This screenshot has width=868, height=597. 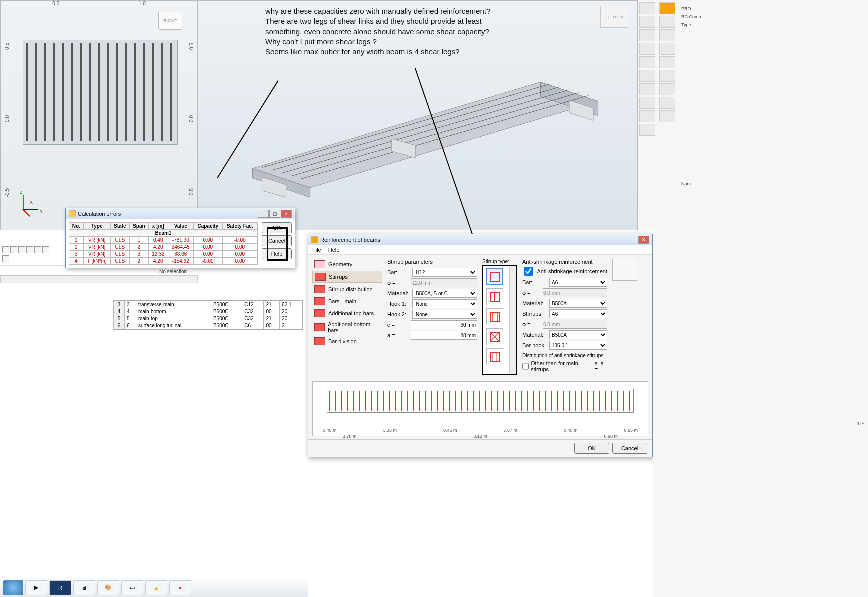 I want to click on ruler-top: 0.51.0, so click(x=99, y=5).